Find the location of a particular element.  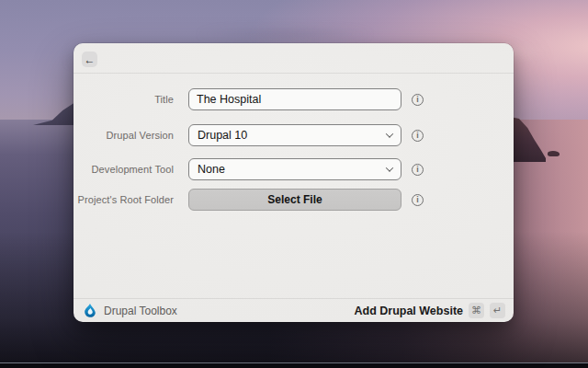

drupal-version-dropdown: Drupal 10 is located at coordinates (295, 135).